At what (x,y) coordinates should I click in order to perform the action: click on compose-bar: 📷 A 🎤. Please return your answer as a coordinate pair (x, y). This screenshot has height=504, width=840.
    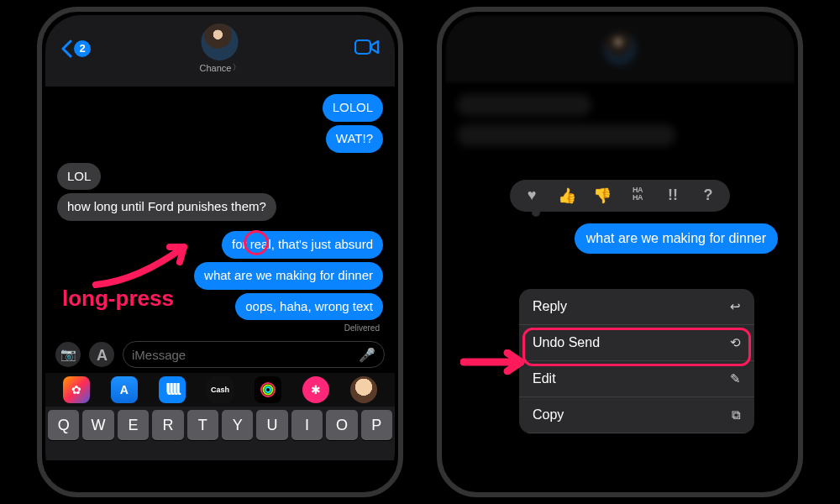
    Looking at the image, I should click on (220, 354).